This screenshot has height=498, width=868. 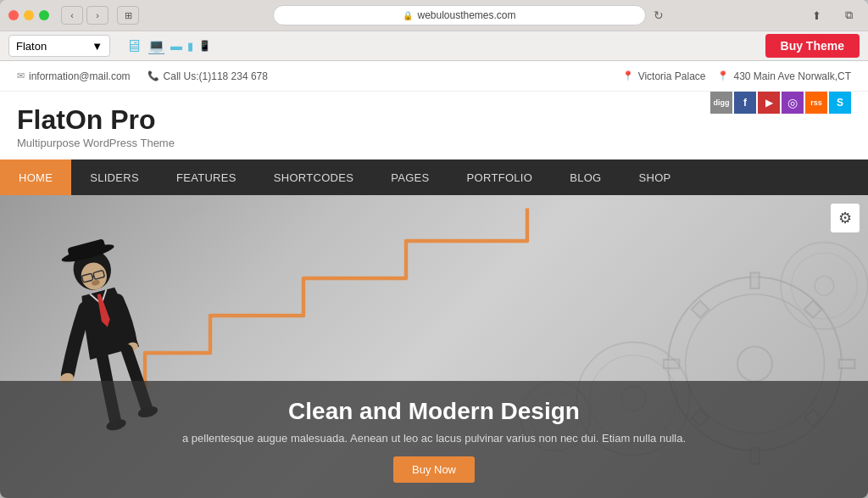 What do you see at coordinates (793, 103) in the screenshot?
I see `instagram-social-icon: ◎` at bounding box center [793, 103].